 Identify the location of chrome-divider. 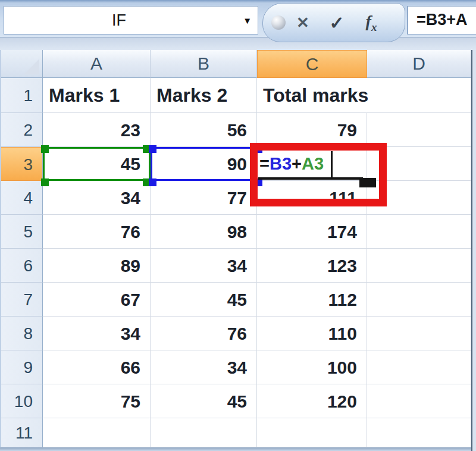
(238, 43).